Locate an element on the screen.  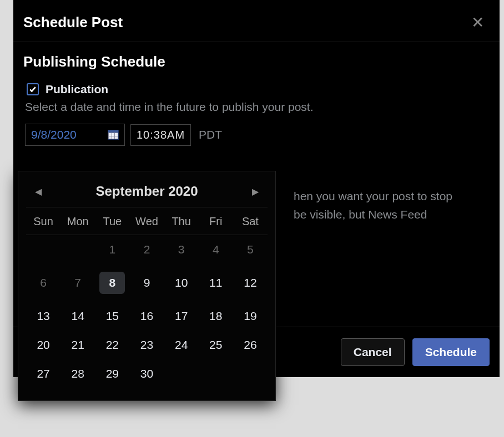
calendar-header: ◀ September 2020 ▶ is located at coordinates (147, 193).